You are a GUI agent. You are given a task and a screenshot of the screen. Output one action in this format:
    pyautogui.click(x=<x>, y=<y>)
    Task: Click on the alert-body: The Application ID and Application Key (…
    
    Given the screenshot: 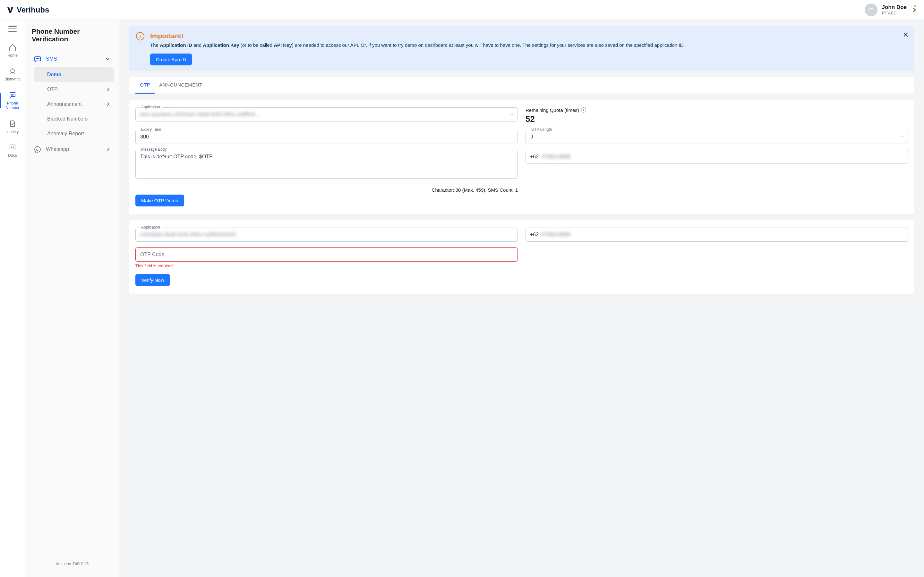 What is the action you would take?
    pyautogui.click(x=528, y=45)
    